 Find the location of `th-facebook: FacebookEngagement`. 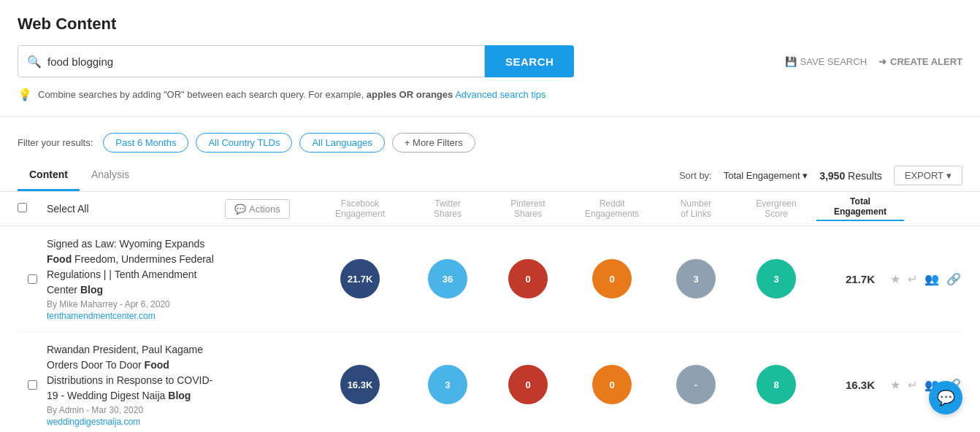

th-facebook: FacebookEngagement is located at coordinates (360, 209).